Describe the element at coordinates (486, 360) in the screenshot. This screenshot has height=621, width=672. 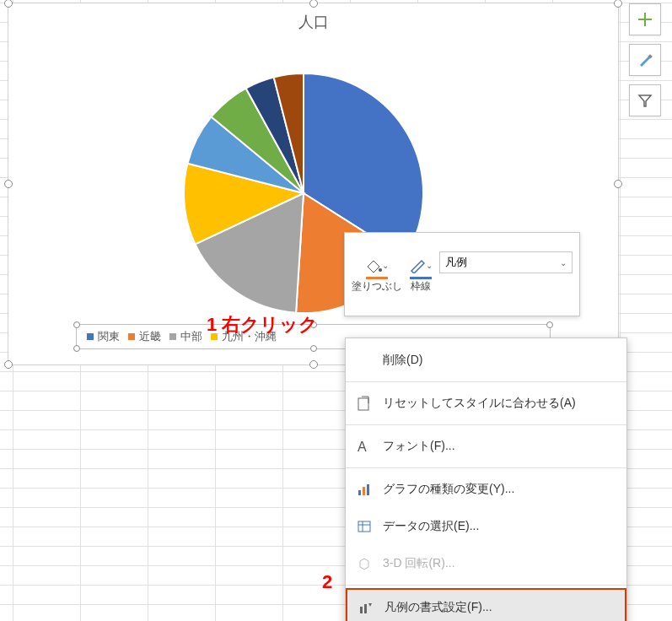
I see `context-menu-item: 削除(D)` at that location.